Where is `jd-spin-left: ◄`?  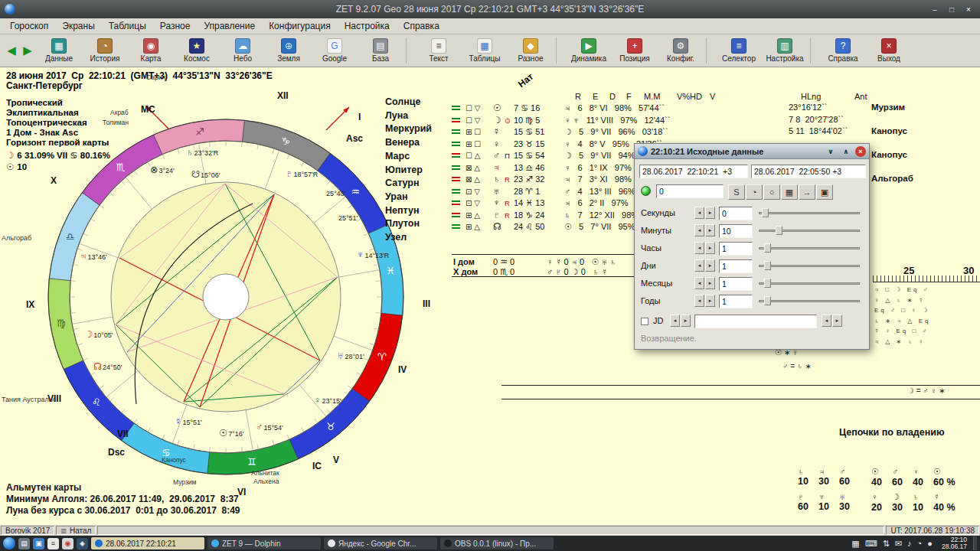
jd-spin-left: ◄ is located at coordinates (827, 321).